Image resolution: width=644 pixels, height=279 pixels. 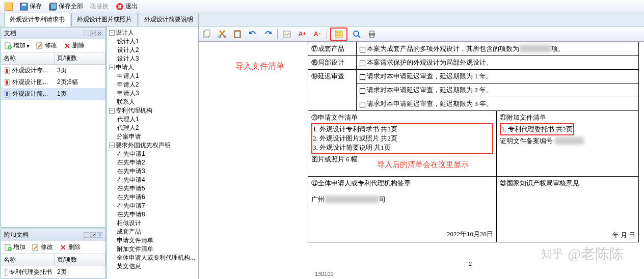 What do you see at coordinates (222, 34) in the screenshot?
I see `cut-button` at bounding box center [222, 34].